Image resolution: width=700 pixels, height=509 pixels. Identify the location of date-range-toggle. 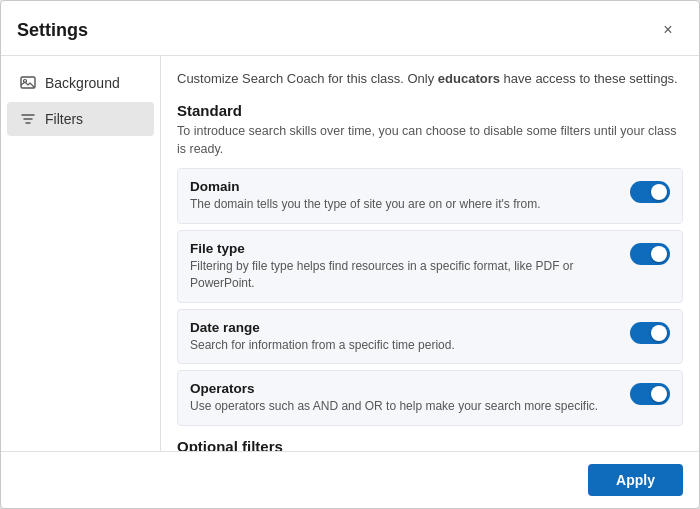
(650, 333).